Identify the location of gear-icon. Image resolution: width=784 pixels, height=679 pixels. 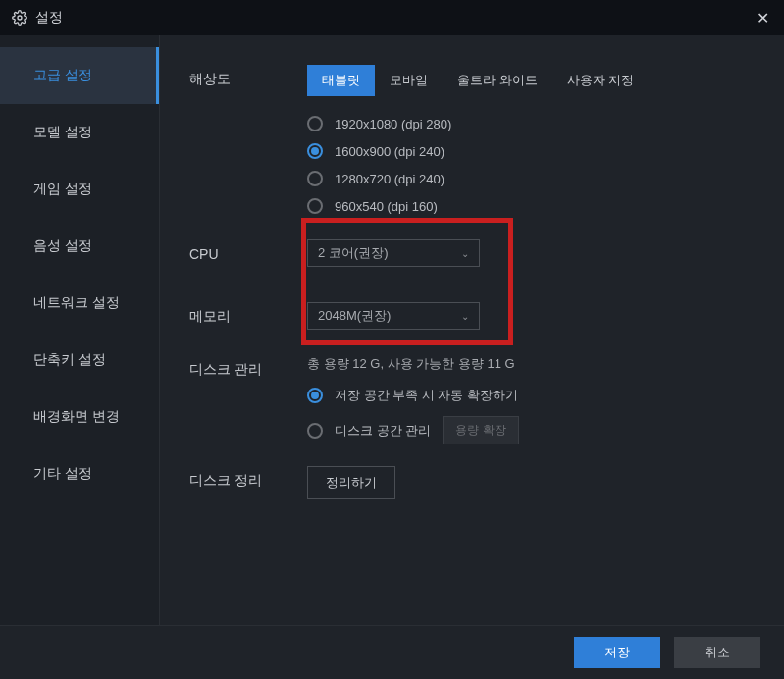
(20, 18).